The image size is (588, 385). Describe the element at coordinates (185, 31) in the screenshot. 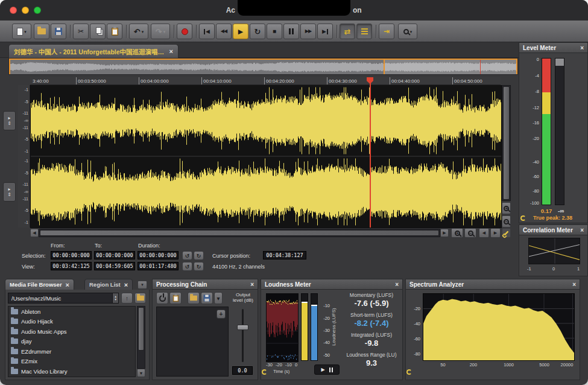

I see `record-button` at that location.